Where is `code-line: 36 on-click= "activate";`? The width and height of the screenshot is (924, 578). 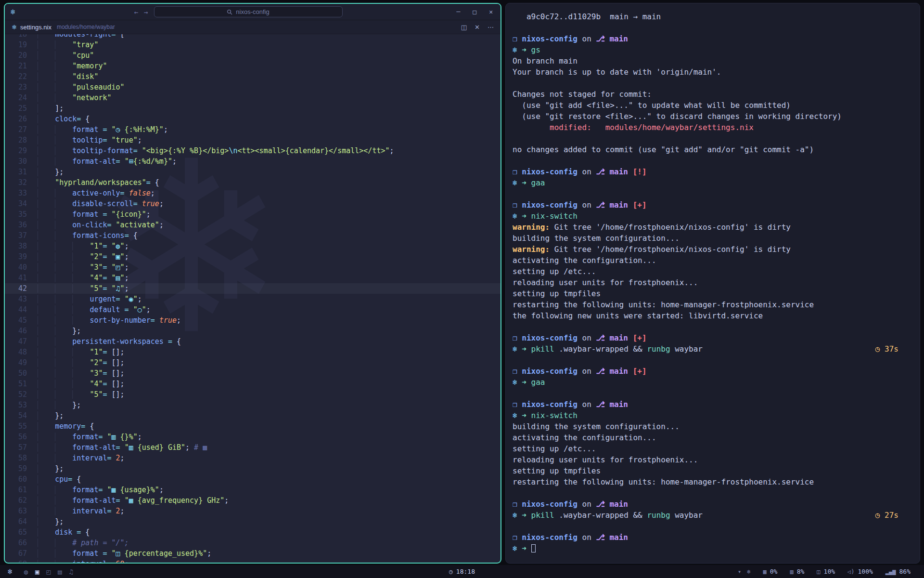 code-line: 36 on-click= "activate"; is located at coordinates (253, 225).